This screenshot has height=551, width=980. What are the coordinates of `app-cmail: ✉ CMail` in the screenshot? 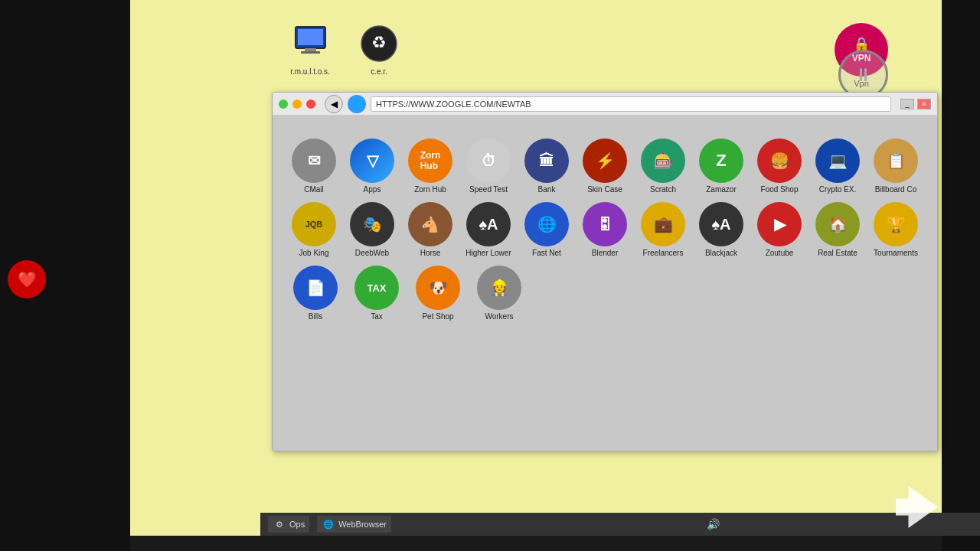 It's located at (314, 167).